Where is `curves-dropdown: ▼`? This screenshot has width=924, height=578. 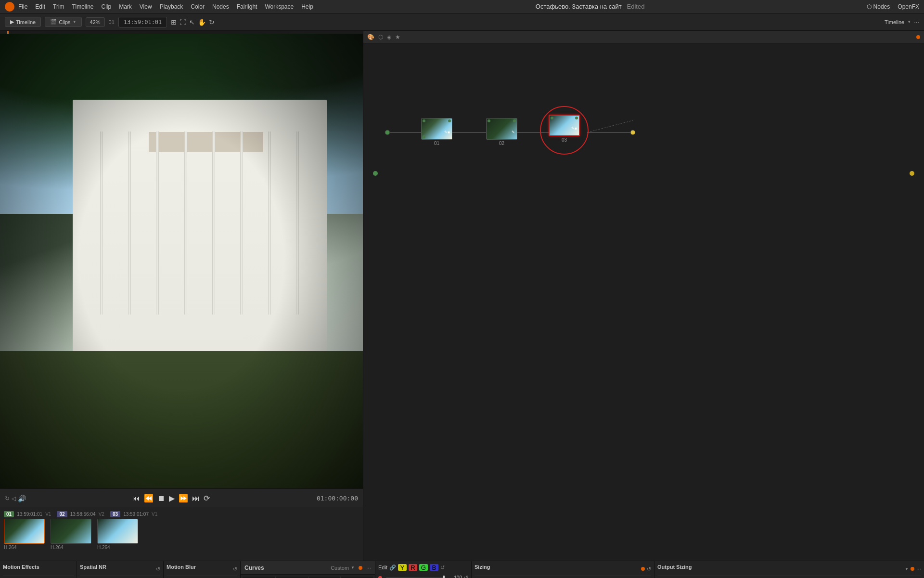 curves-dropdown: ▼ is located at coordinates (353, 567).